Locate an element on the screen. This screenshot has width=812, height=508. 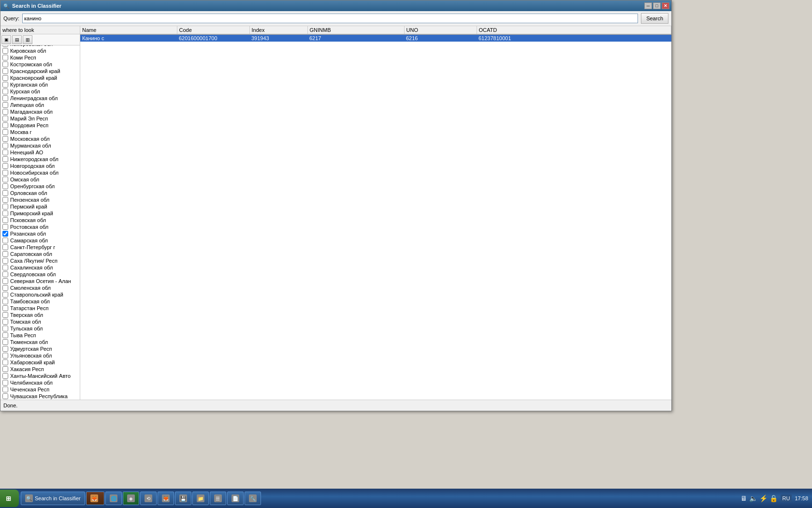
region-list-item: Самарская обл is located at coordinates (40, 240).